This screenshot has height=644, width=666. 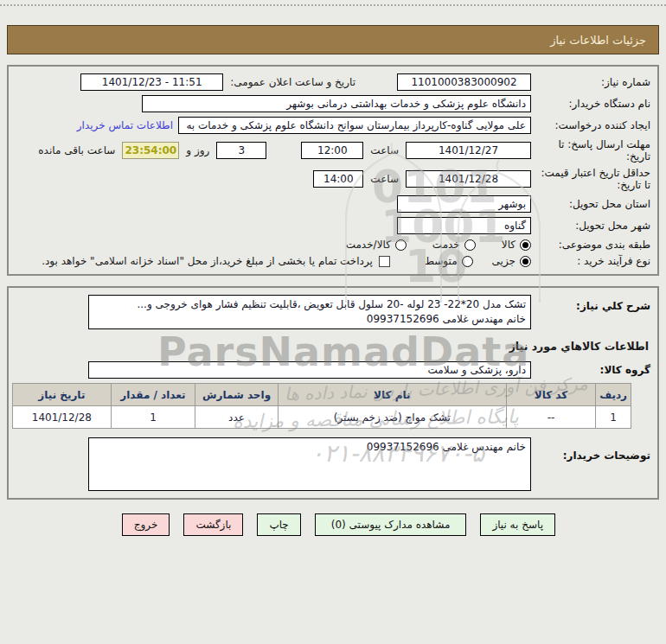 What do you see at coordinates (322, 406) in the screenshot?
I see `goods-table: ردیف کد کالا نام کالا واحد شمارش تعداد /…` at bounding box center [322, 406].